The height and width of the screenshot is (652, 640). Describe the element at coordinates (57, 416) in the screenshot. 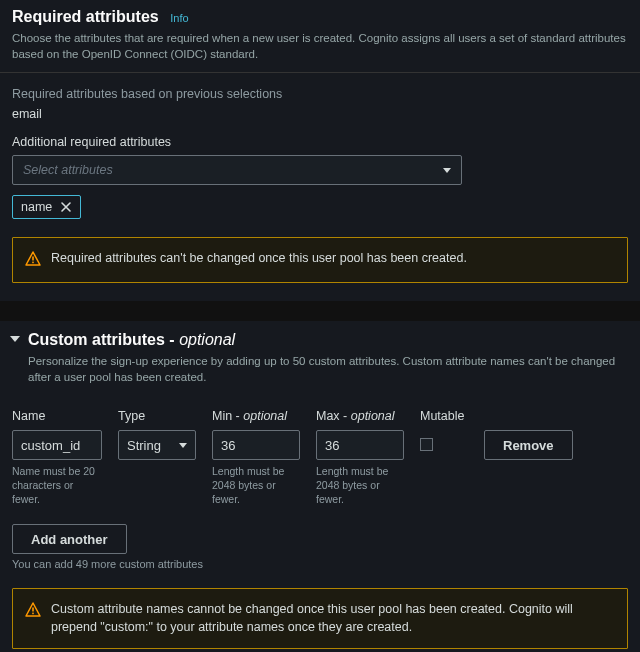

I see `name-column-label: Name` at that location.